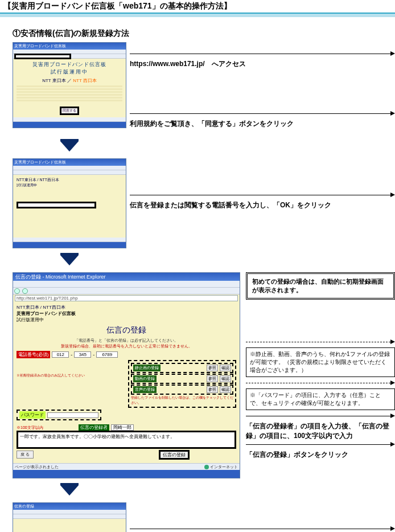 This screenshot has width=395, height=532. What do you see at coordinates (126, 346) in the screenshot?
I see `field-note2: 新規登録の場合、最初に電話番号を入力しないと正常に登録できません。` at bounding box center [126, 346].